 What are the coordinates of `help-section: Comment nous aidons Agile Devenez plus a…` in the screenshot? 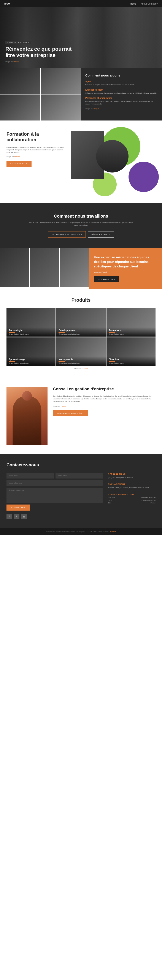 It's located at (81, 94).